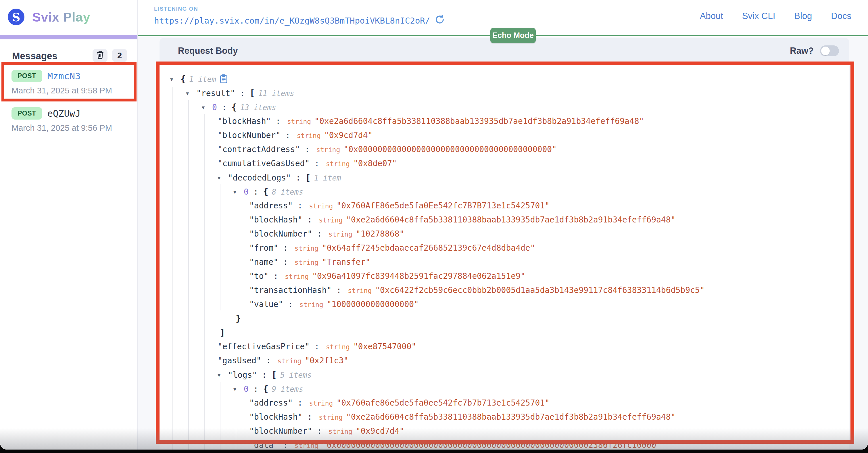 Image resolution: width=868 pixels, height=453 pixels. Describe the element at coordinates (292, 21) in the screenshot. I see `webhook-url-text: https://play.svix.com/in/e_KOzgW8sQ3BmTH…` at that location.